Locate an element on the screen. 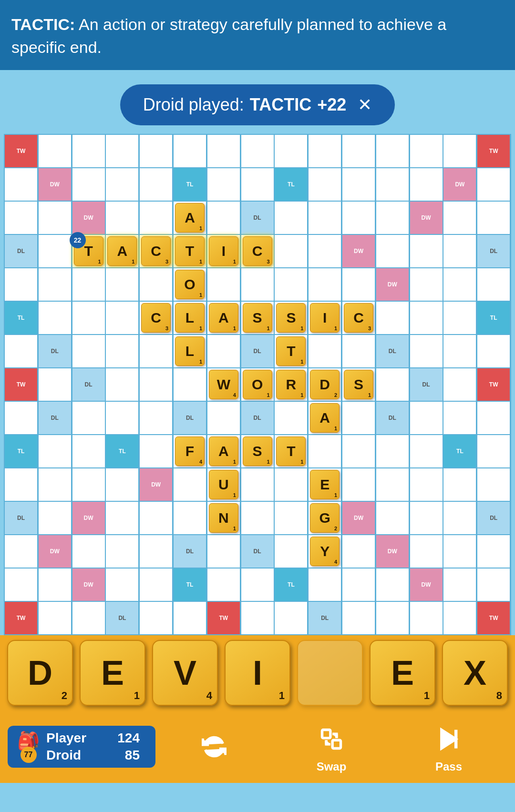 This screenshot has height=812, width=515. board-cell-11-10: DW is located at coordinates (359, 518).